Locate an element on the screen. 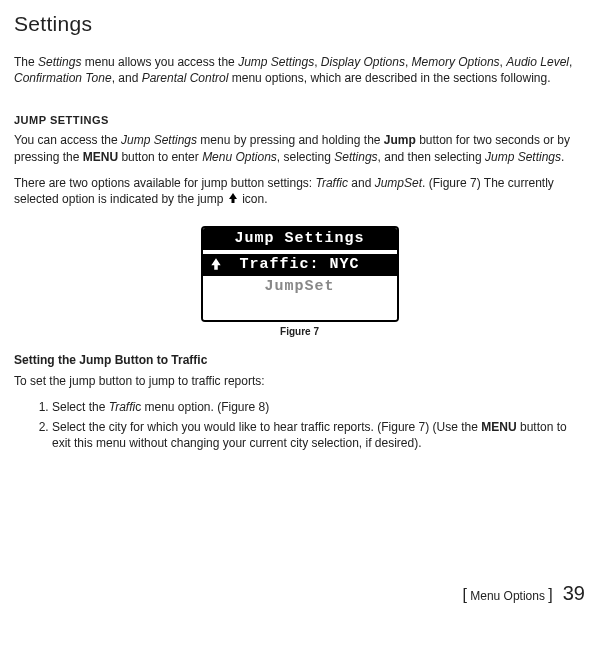 This screenshot has width=599, height=654. footer-label: Menu Options is located at coordinates (508, 596).